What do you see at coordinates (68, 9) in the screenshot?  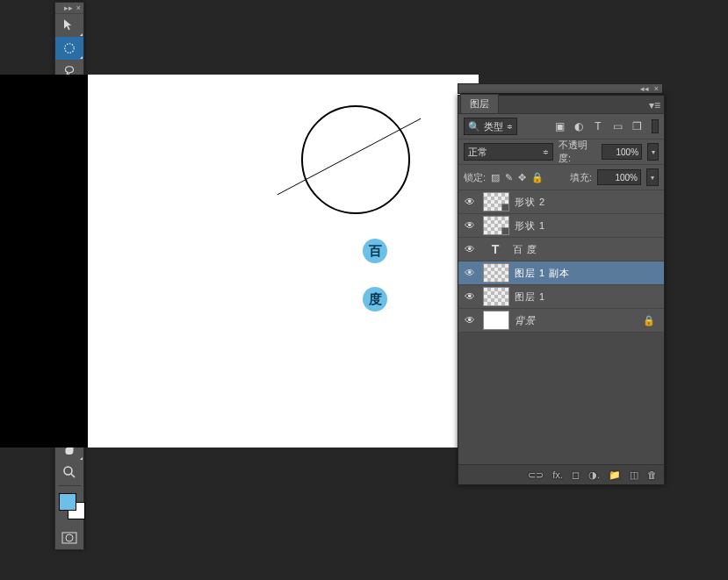 I see `collapse-icon: ▸▸` at bounding box center [68, 9].